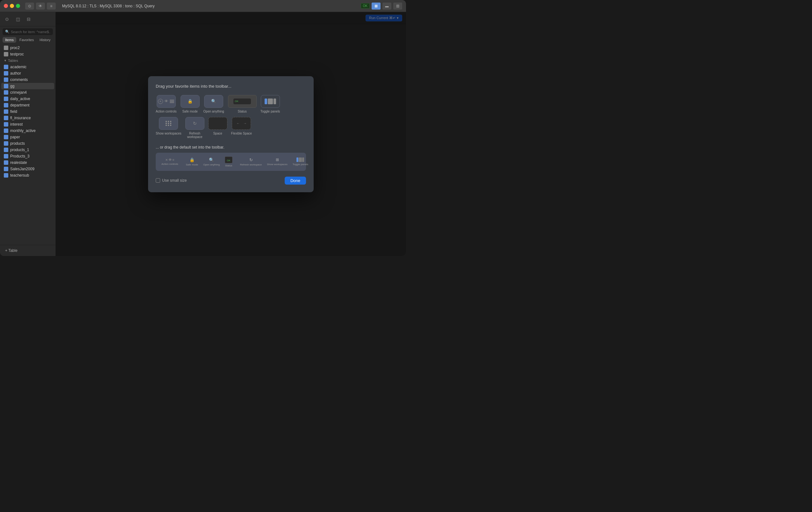  What do you see at coordinates (190, 104) in the screenshot?
I see `toolbar-item-safe-mode: 🔒 Safe mode` at bounding box center [190, 104].